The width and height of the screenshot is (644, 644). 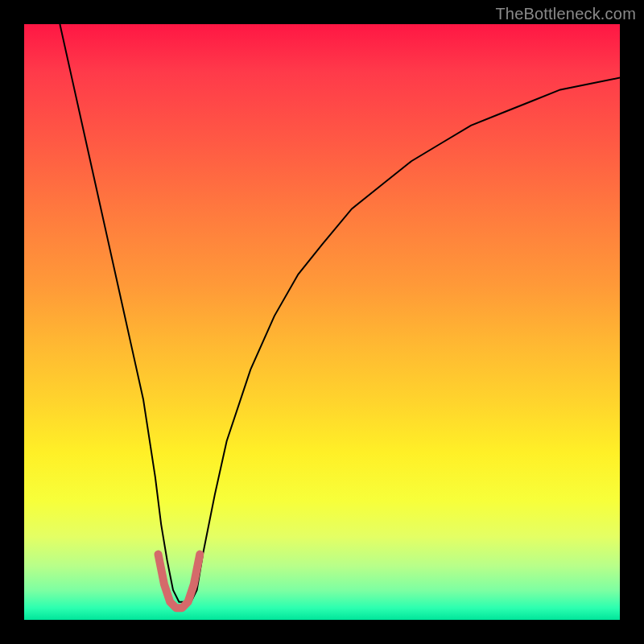 I want to click on bottleneck-bottom-highlight, so click(x=180, y=581).